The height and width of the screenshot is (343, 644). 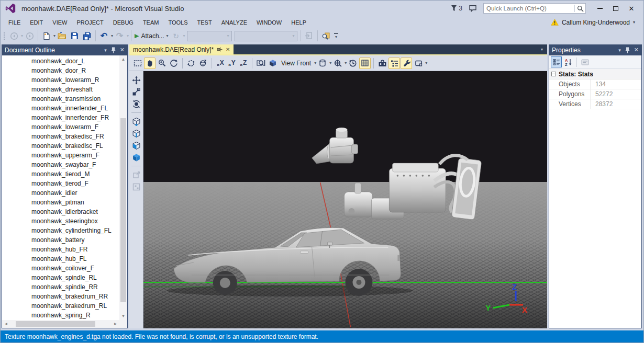 What do you see at coordinates (123, 50) in the screenshot?
I see `close-panel-icon: ✕` at bounding box center [123, 50].